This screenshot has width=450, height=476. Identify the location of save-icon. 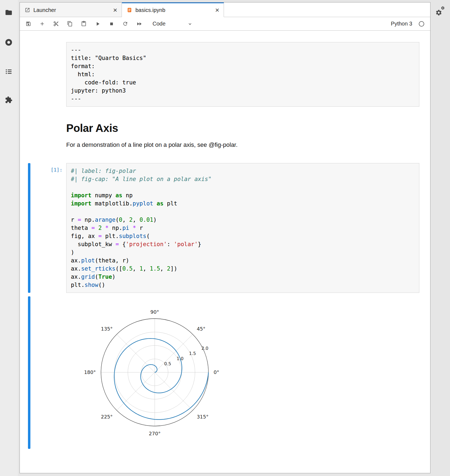
(28, 24).